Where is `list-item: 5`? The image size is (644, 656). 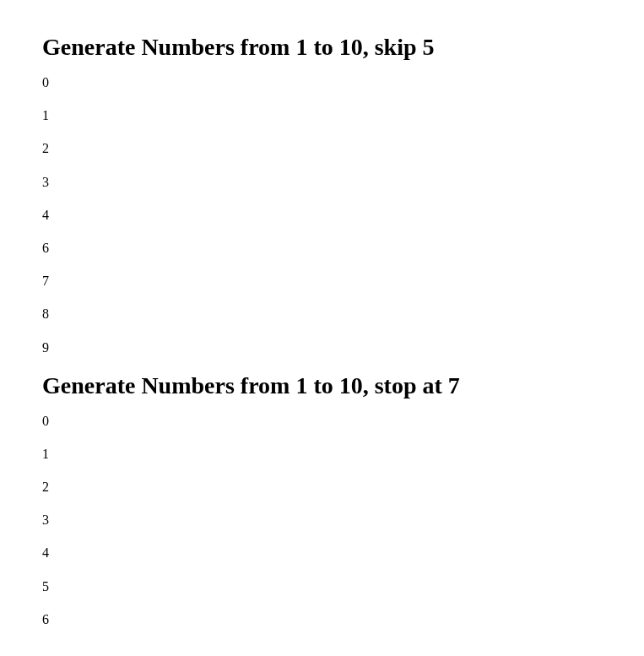 list-item: 5 is located at coordinates (322, 586).